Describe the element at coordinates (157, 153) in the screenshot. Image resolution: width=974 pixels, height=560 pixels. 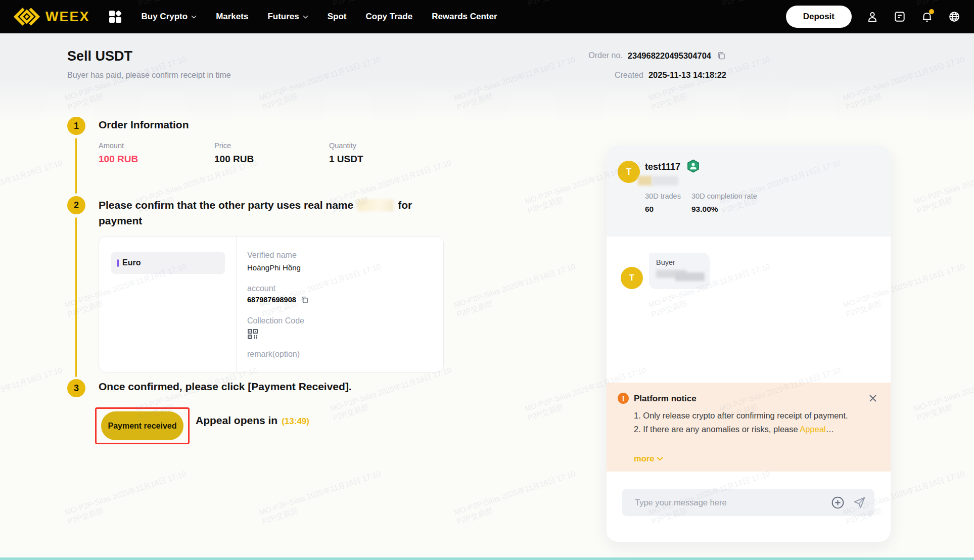
I see `amount-field: Amount 100 RUB` at that location.